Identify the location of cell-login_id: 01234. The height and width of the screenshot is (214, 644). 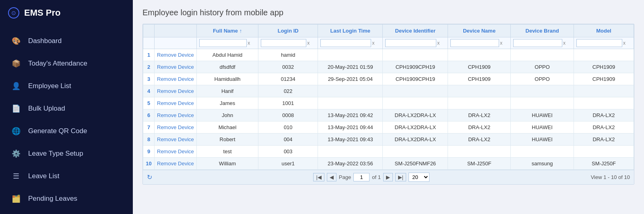
(288, 79).